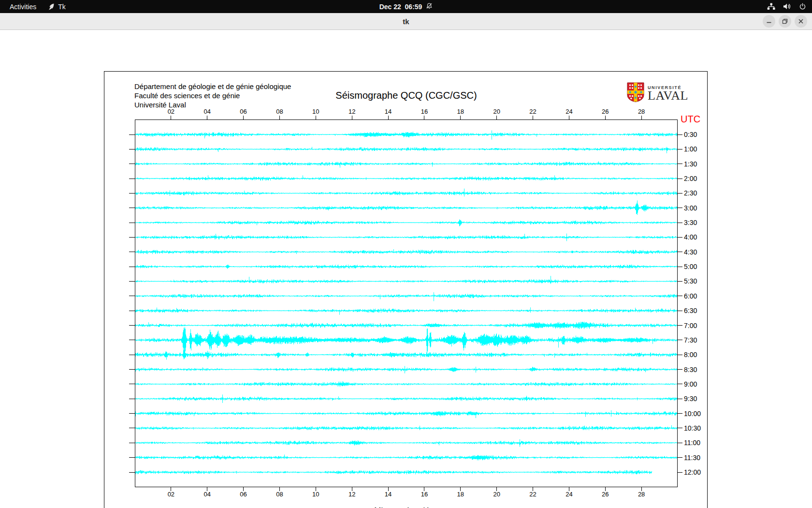 Image resolution: width=812 pixels, height=508 pixels. I want to click on maximize-button, so click(785, 21).